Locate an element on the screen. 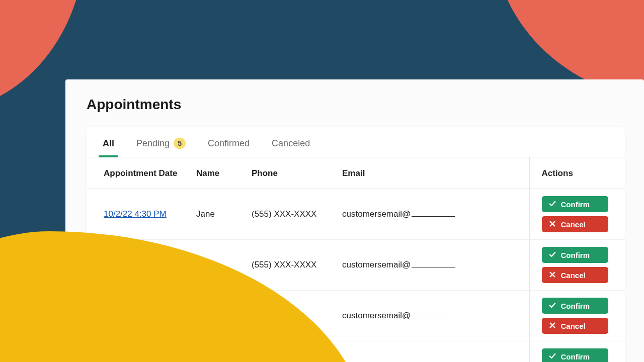 Image resolution: width=644 pixels, height=362 pixels. tab-pending: Pending 5 is located at coordinates (161, 145).